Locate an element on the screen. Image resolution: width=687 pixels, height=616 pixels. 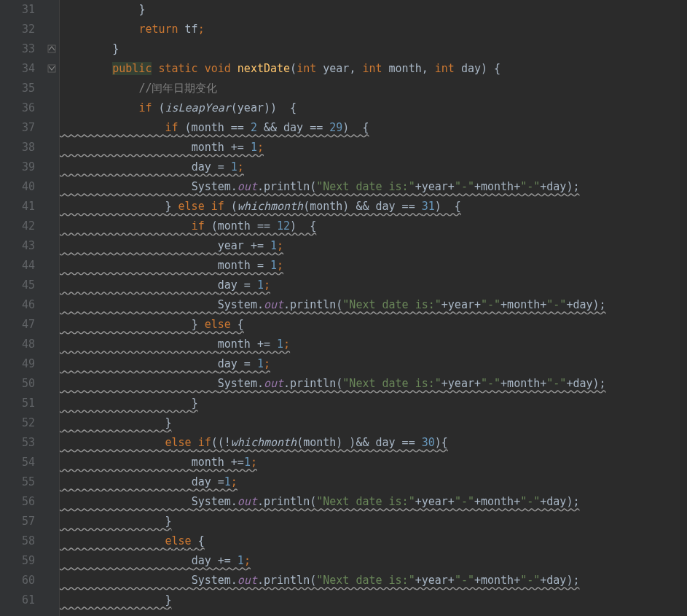
line-number-gutter: 3132333435363738394041424344454647484950… is located at coordinates (22, 308).